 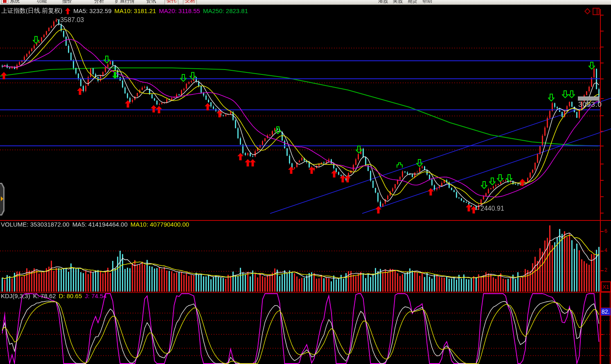 I want to click on menu-item: 港股, so click(x=383, y=2).